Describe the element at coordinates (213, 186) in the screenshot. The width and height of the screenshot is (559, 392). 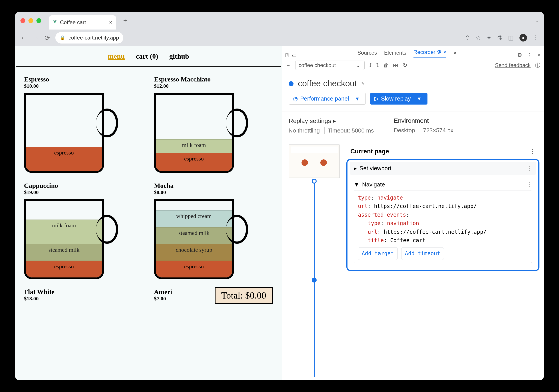
I see `product-name: Mocha` at that location.